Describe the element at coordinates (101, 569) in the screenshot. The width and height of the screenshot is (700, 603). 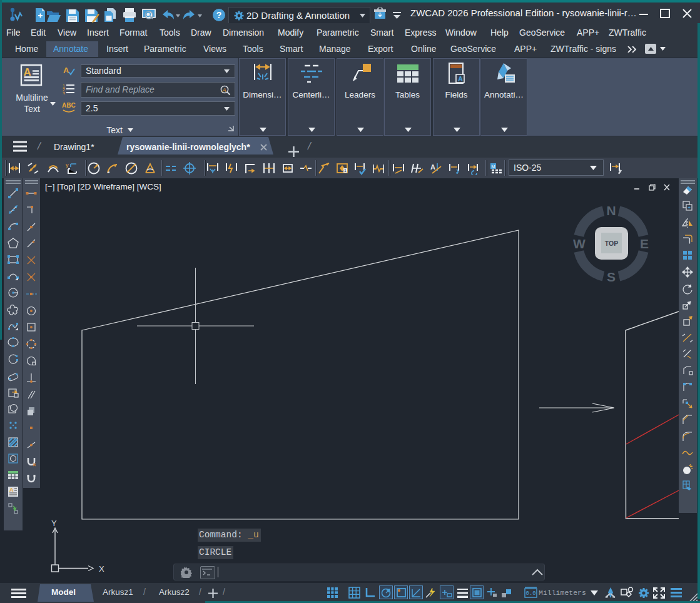
I see `svg-text: X` at that location.